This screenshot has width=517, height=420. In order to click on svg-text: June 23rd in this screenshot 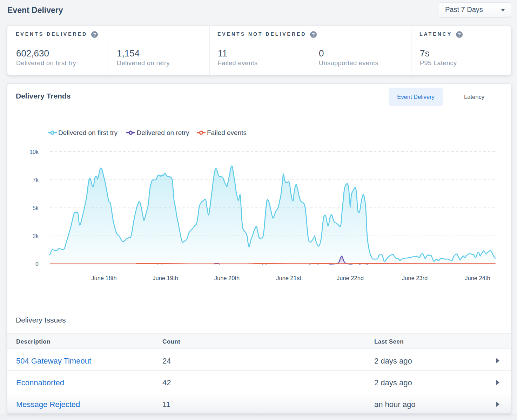, I will do `click(415, 278)`.